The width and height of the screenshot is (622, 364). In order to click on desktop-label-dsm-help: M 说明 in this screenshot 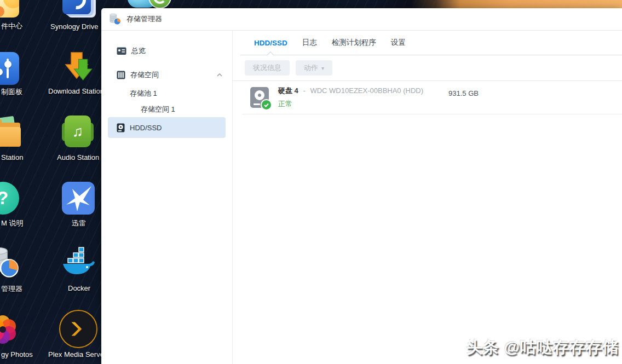, I will do `click(12, 223)`.